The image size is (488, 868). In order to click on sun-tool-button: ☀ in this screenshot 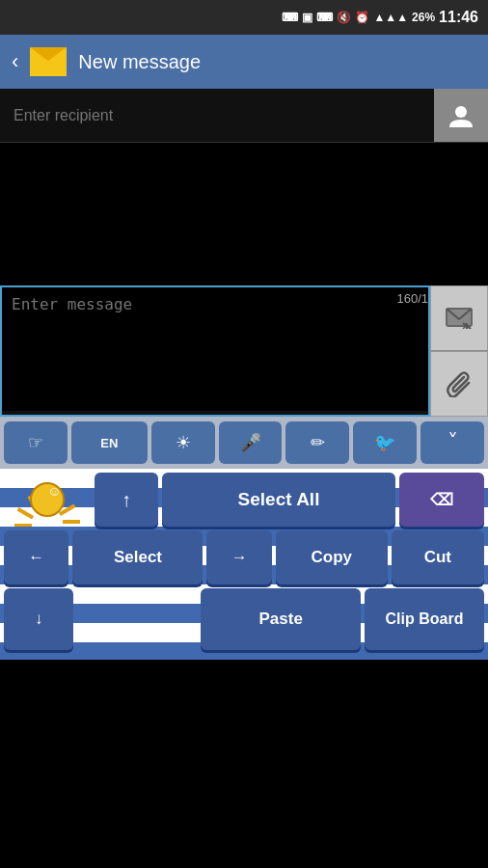, I will do `click(183, 443)`.